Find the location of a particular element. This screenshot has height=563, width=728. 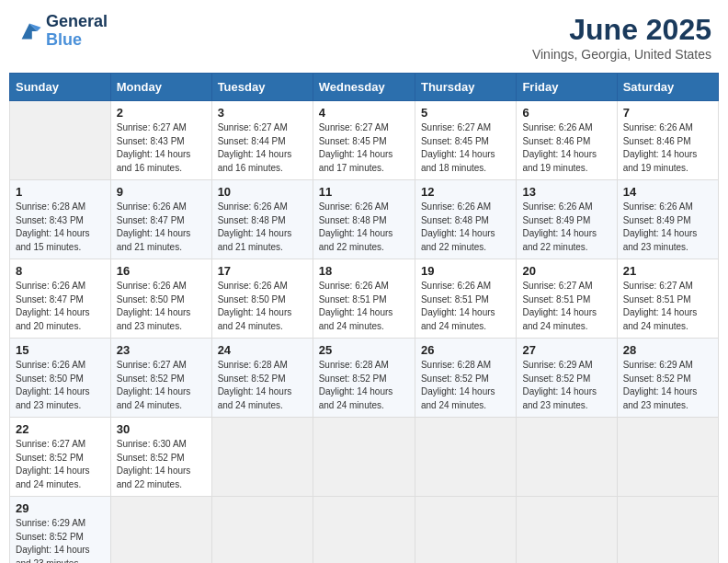

calendar-cell: 5Sunrise: 6:27 AMSunset: 8:45 PMDaylight… is located at coordinates (465, 141).